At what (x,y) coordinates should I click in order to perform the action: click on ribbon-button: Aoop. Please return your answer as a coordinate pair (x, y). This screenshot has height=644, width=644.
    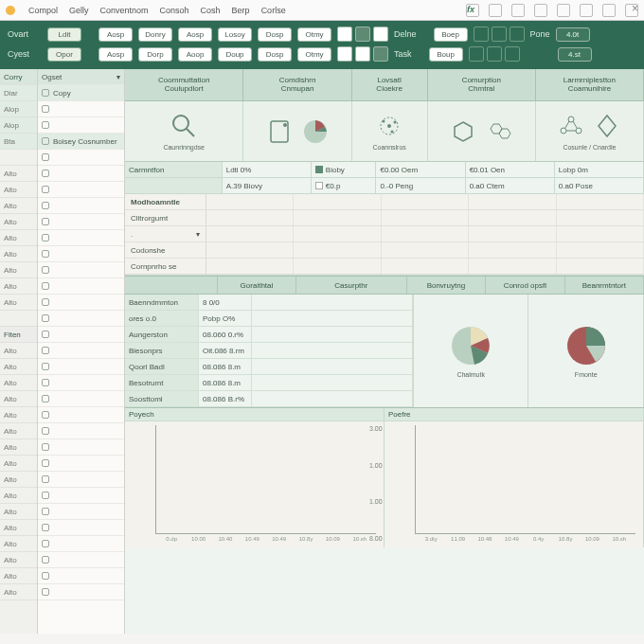
    Looking at the image, I should click on (195, 55).